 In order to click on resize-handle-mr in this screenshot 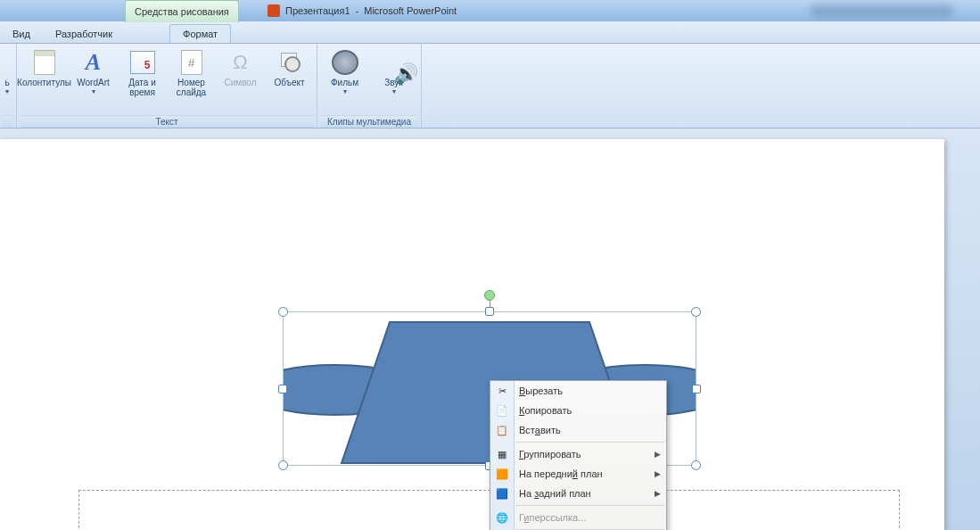, I will do `click(696, 389)`.